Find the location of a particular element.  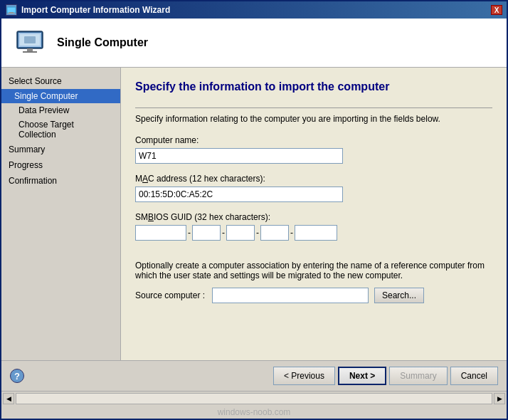

assoc-text: Optionally create a computer association… is located at coordinates (314, 271).